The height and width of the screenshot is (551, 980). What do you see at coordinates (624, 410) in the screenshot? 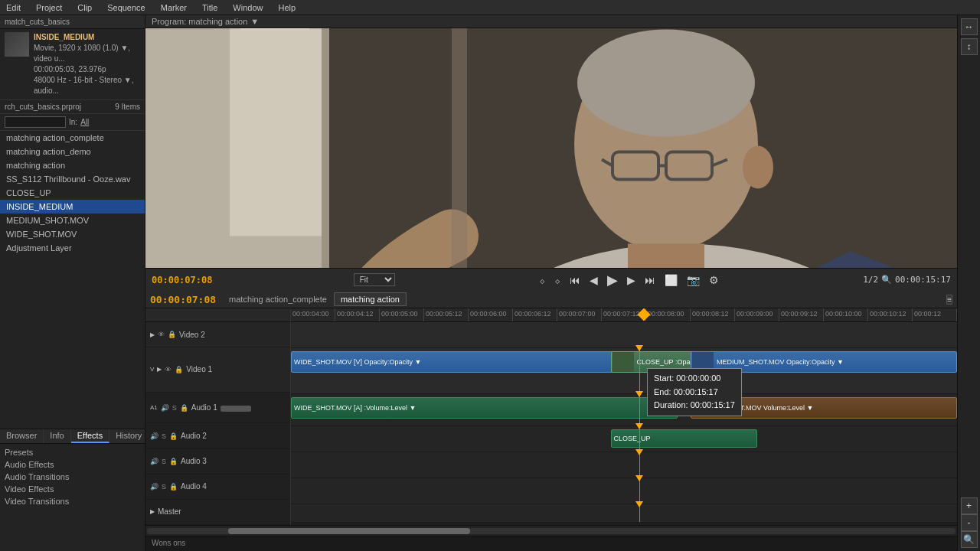
I see `audio1-track: WIDE_SHOT.MOV [A] :Volume:Level ▼ MEDIUM…` at bounding box center [624, 410].